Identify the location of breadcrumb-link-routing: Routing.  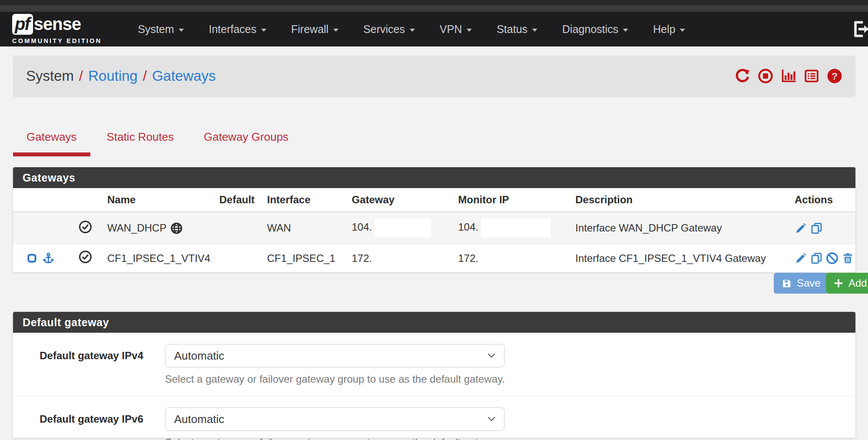
(113, 76).